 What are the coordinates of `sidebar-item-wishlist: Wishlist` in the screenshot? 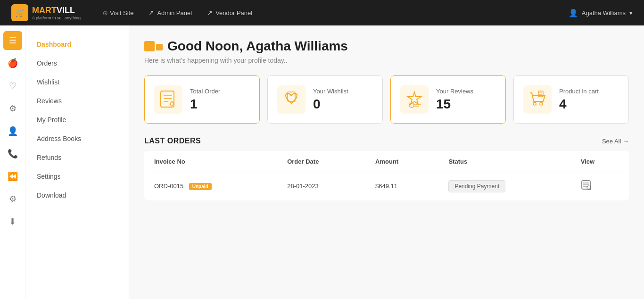 It's located at (77, 82).